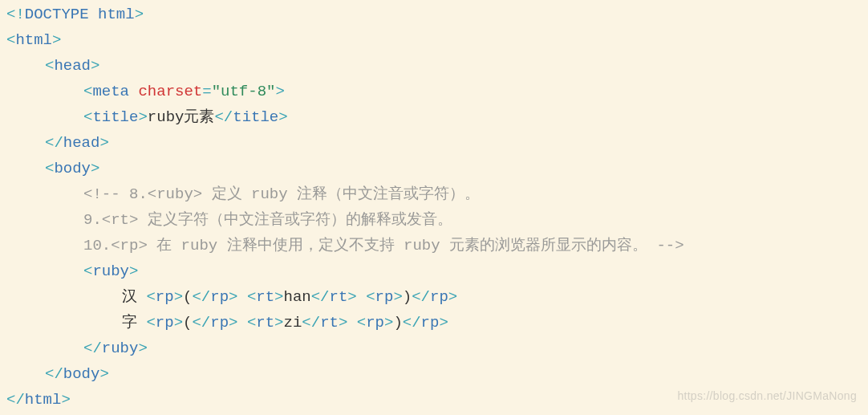 The width and height of the screenshot is (868, 415). Describe the element at coordinates (437, 92) in the screenshot. I see `code-line: <meta charset="utf-8">` at that location.